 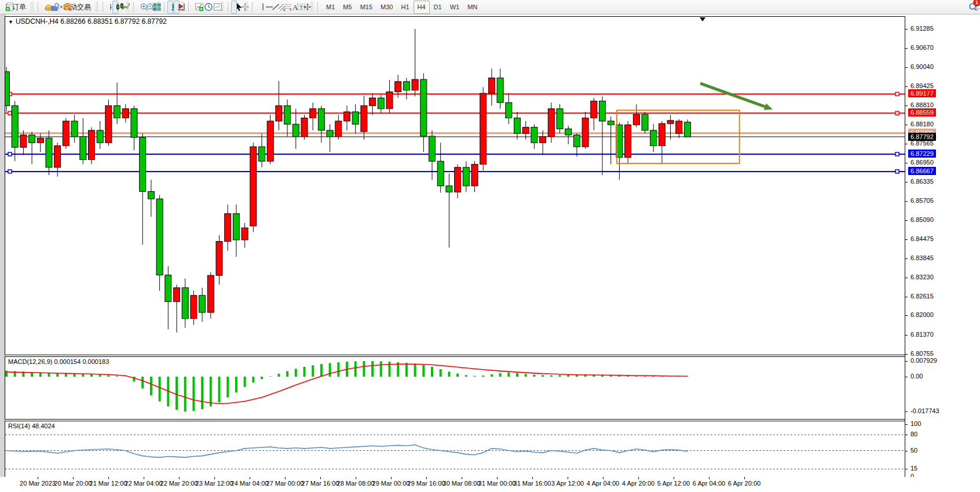 What do you see at coordinates (348, 7) in the screenshot?
I see `timeframe-m5-button: M5` at bounding box center [348, 7].